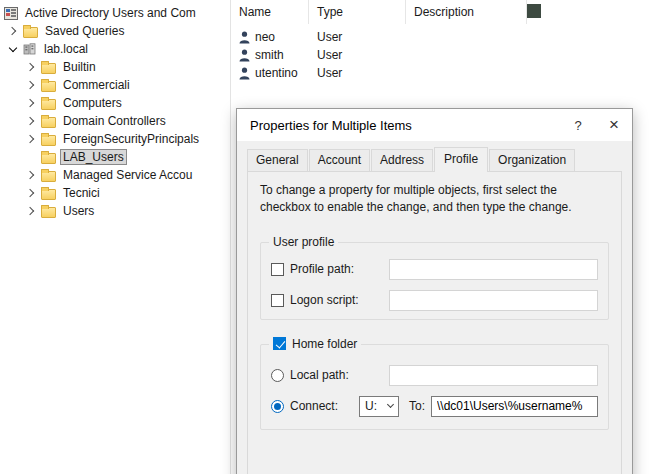 This screenshot has width=656, height=474. Describe the element at coordinates (444, 12) in the screenshot. I see `list-header: Name Type Description` at that location.